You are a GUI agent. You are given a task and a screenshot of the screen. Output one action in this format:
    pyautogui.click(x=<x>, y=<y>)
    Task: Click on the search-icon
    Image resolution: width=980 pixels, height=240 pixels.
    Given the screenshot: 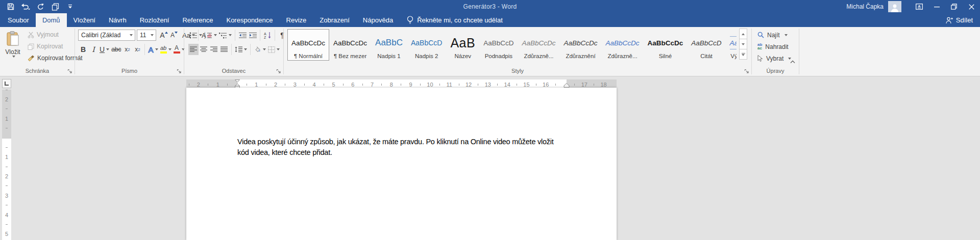 What is the action you would take?
    pyautogui.click(x=761, y=35)
    